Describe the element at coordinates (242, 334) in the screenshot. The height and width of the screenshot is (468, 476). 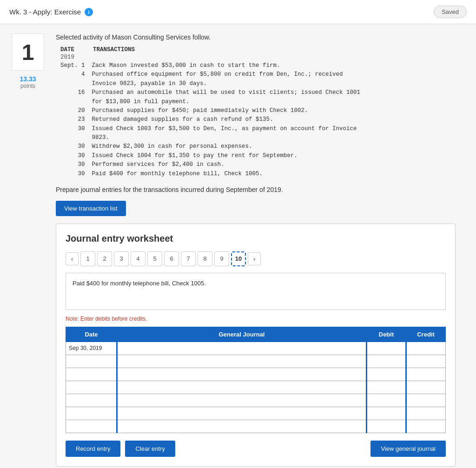
I see `header-general-journal: General Journal` at that location.